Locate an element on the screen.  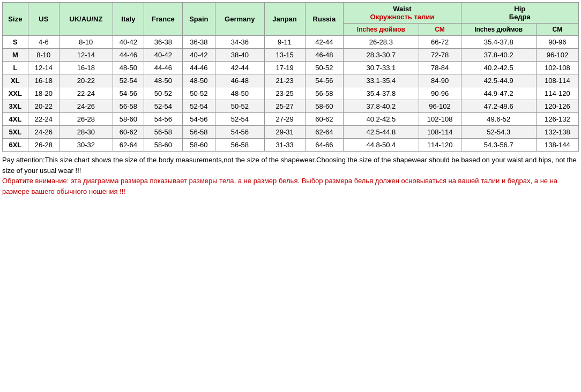
col-uk: UK/AU/NZ is located at coordinates (86, 19).